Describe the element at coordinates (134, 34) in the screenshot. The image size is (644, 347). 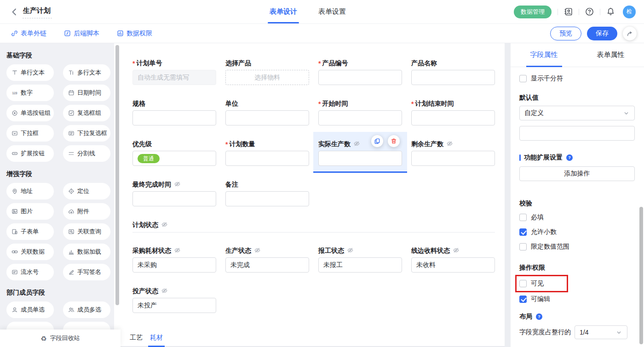
I see `toolbar-link: 数据权限` at that location.